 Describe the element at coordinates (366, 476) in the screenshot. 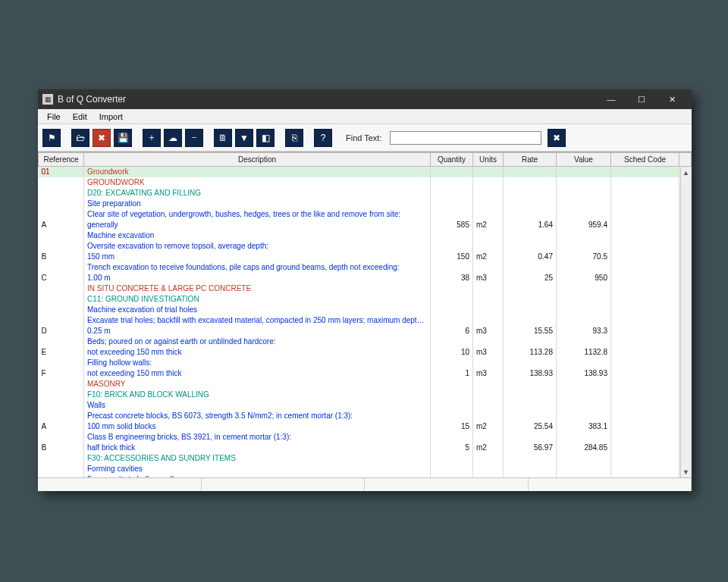

I see `table-row: Form cavity to hollow wall:` at that location.